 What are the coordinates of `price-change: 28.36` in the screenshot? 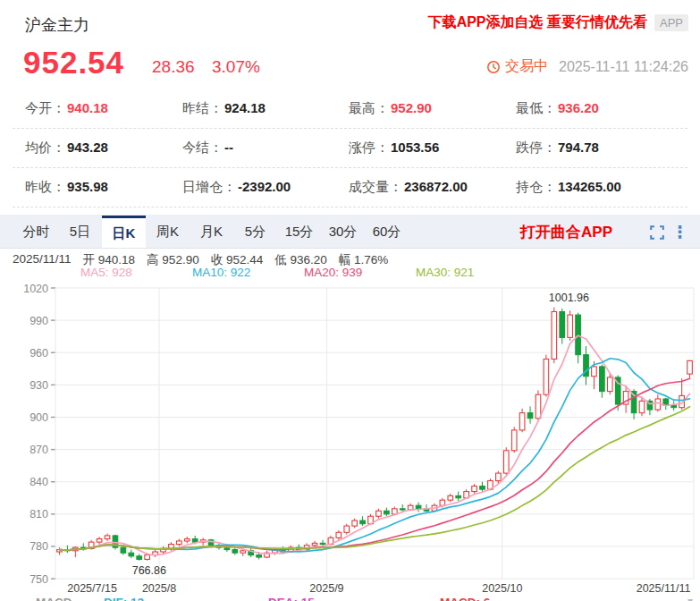 It's located at (173, 67).